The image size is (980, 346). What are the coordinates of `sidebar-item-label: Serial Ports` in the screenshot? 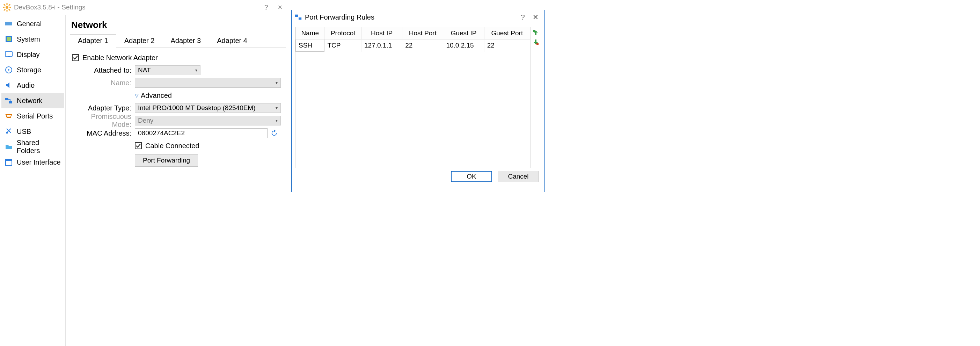 It's located at (35, 116).